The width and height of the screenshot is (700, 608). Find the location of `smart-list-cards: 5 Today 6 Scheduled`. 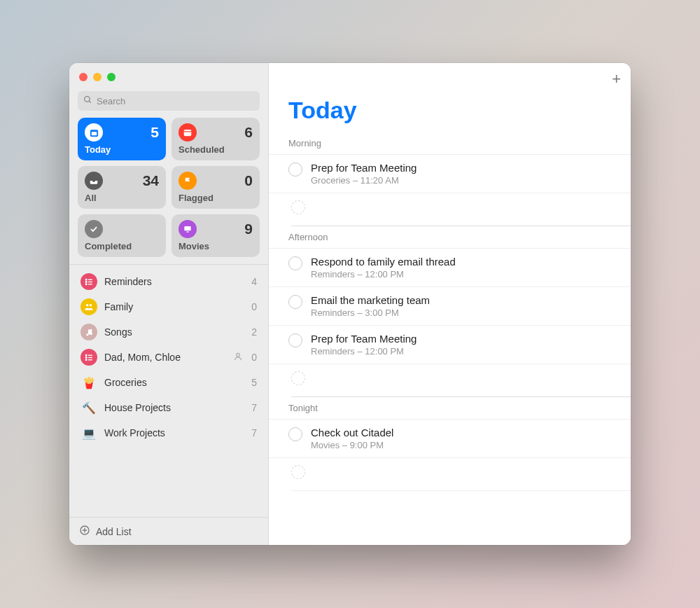

smart-list-cards: 5 Today 6 Scheduled is located at coordinates (169, 191).